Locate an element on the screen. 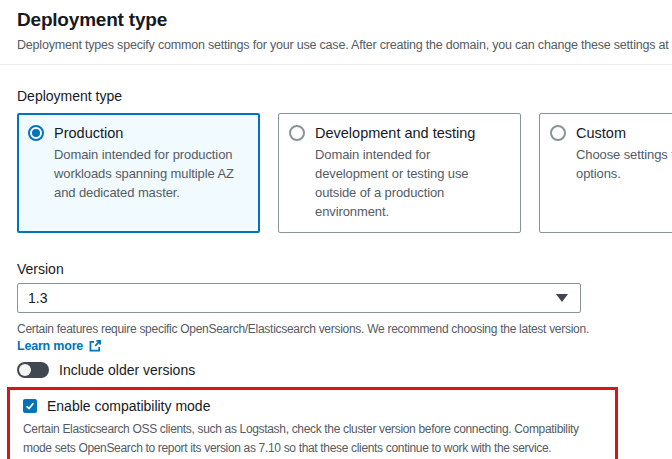 Image resolution: width=672 pixels, height=459 pixels. dropdown-caret-icon is located at coordinates (562, 298).